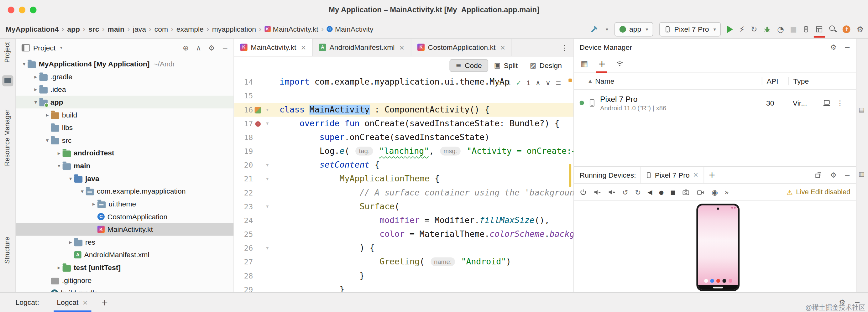 Image resolution: width=868 pixels, height=312 pixels. I want to click on device-more-actions-icon: ⋮, so click(840, 103).